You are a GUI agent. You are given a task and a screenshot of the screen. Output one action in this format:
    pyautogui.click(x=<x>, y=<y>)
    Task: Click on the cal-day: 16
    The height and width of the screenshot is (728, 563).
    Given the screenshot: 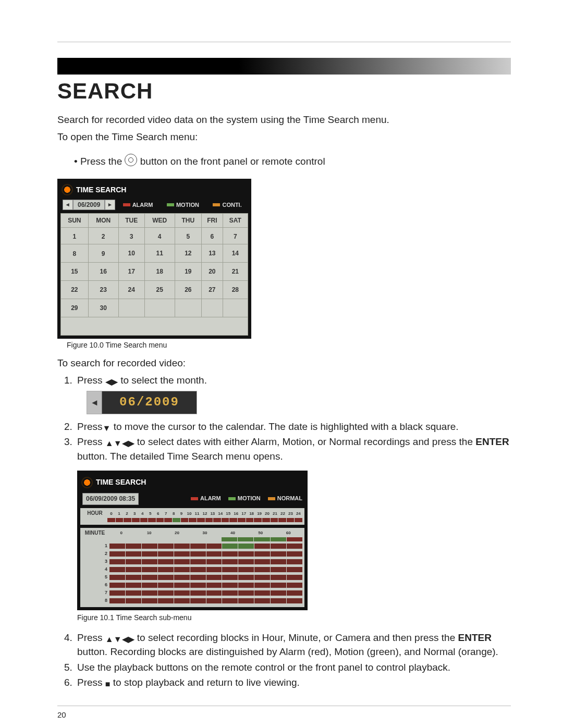 What is the action you would take?
    pyautogui.click(x=103, y=271)
    